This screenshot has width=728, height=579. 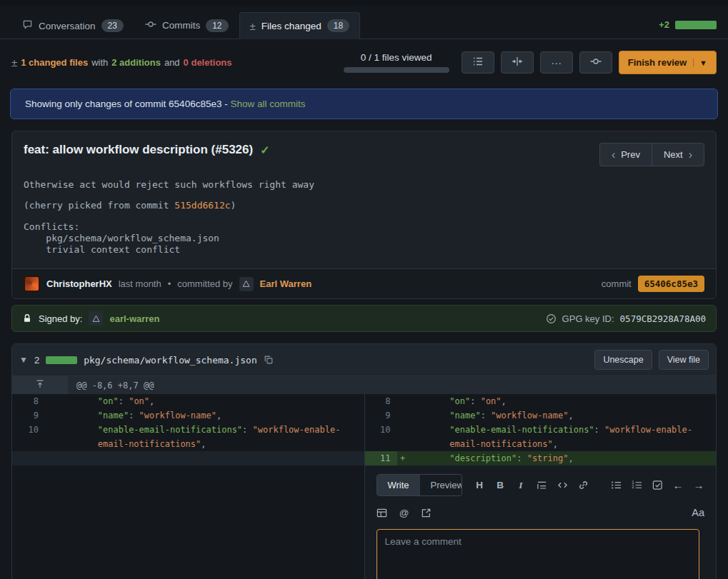 What do you see at coordinates (364, 360) in the screenshot?
I see `file-diff-header: ▼ 2 pkg/schema/workflow_schema.json Unes…` at bounding box center [364, 360].